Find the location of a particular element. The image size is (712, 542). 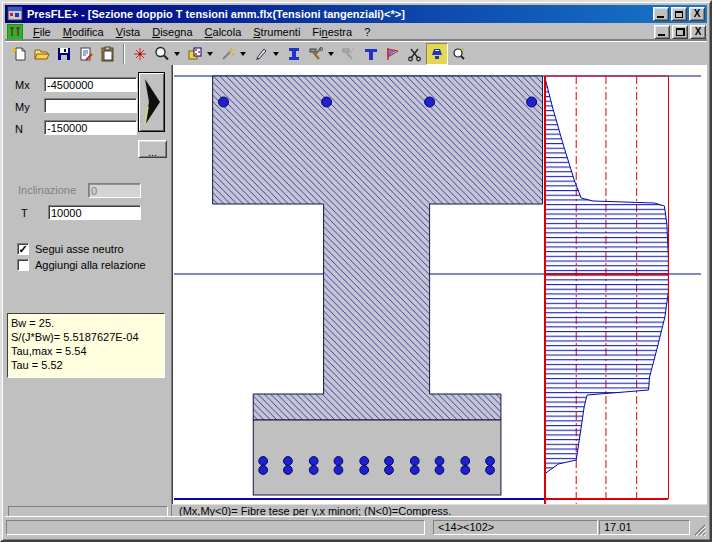

hammer-disabled-button is located at coordinates (349, 54).